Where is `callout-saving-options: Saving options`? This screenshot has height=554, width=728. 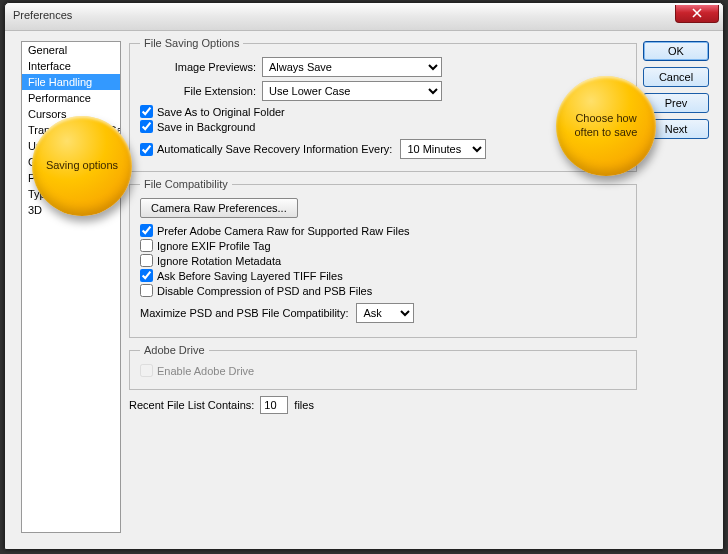 callout-saving-options: Saving options is located at coordinates (82, 166).